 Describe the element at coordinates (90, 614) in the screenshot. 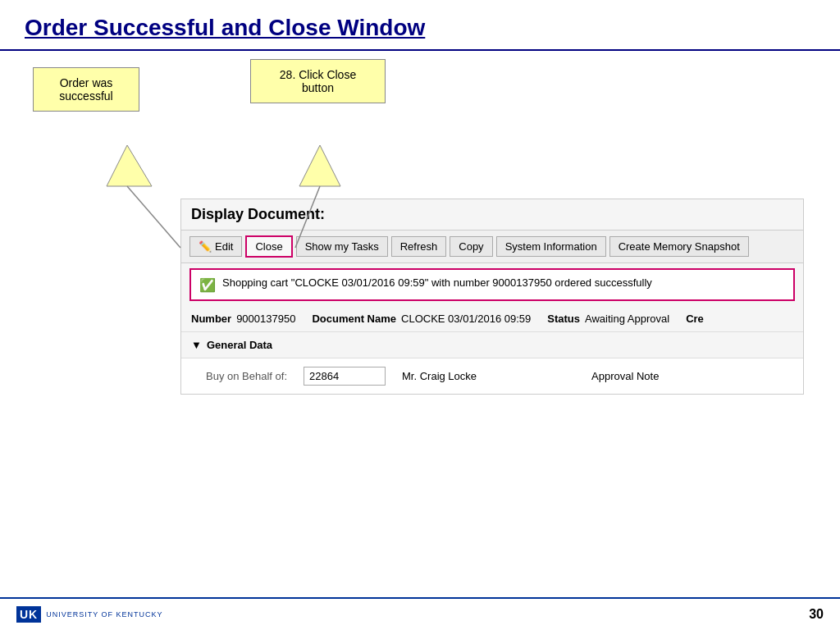

I see `uk-logo: UK University of Kentucky` at that location.